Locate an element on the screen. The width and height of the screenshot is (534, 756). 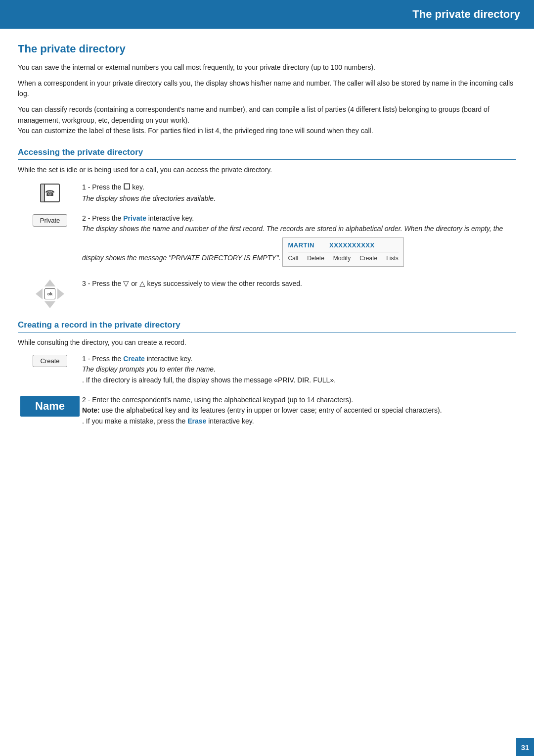
step-2-icon-col: Private is located at coordinates (50, 220).